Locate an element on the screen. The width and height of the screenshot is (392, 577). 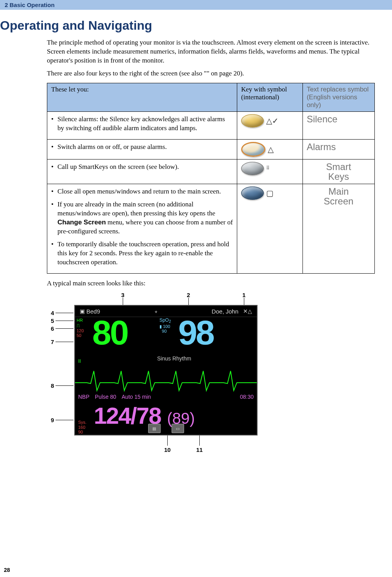
alarm-status-icon: ✕△ is located at coordinates (248, 311).